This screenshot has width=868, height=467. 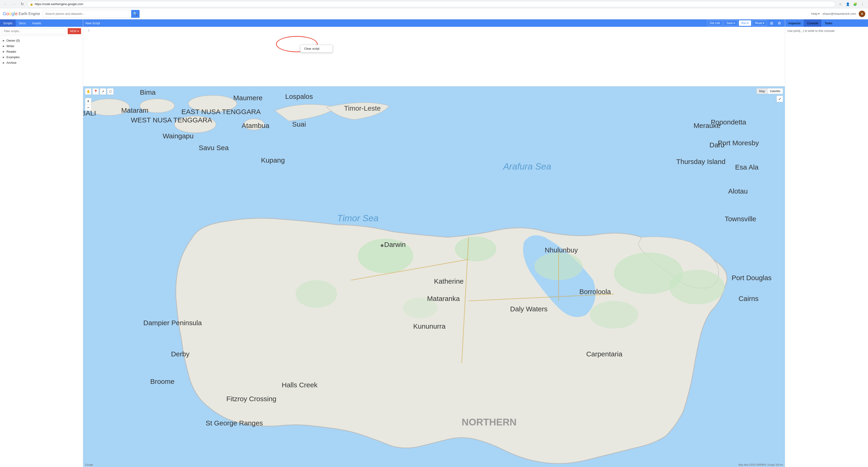 What do you see at coordinates (827, 247) in the screenshot?
I see `console-content: Use print(...) to write to this console.` at bounding box center [827, 247].